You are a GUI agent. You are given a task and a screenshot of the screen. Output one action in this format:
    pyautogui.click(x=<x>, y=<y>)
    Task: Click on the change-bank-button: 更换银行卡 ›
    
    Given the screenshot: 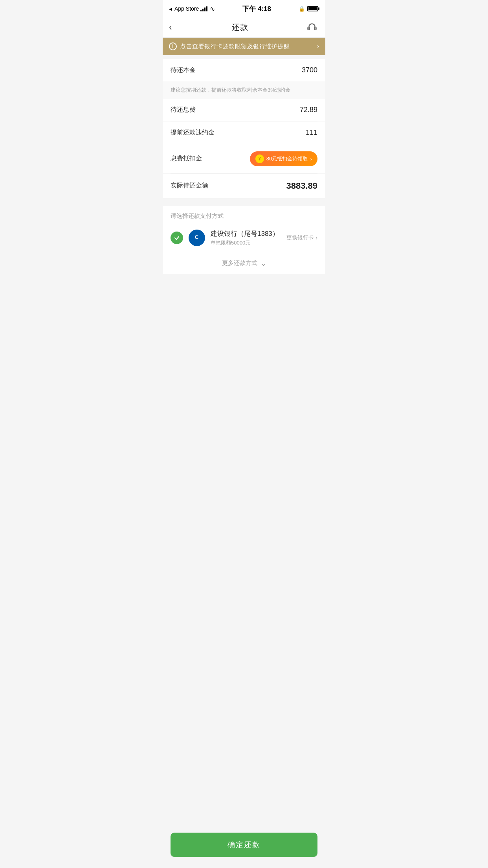 What is the action you would take?
    pyautogui.click(x=302, y=238)
    